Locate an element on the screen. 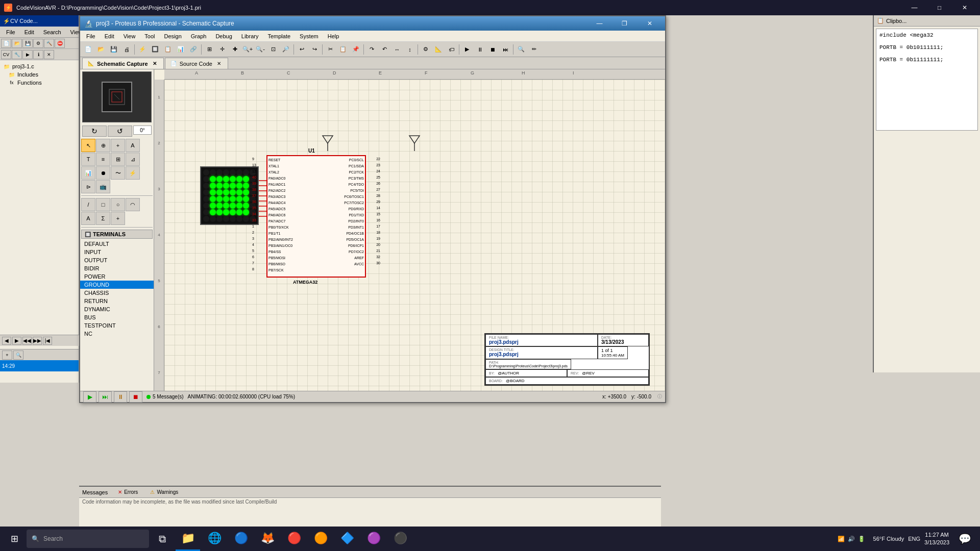  terminal-power: POWER is located at coordinates (117, 277).